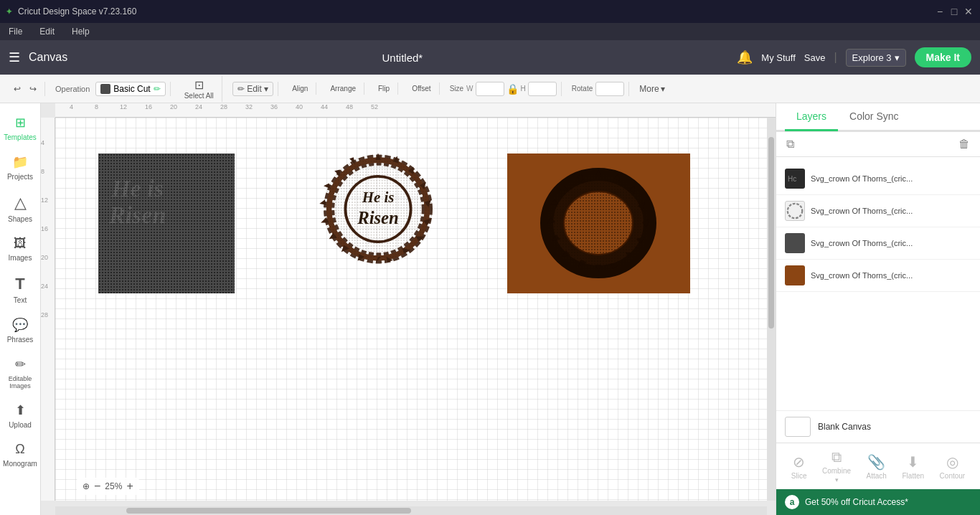  I want to click on size-label: Size, so click(456, 89).